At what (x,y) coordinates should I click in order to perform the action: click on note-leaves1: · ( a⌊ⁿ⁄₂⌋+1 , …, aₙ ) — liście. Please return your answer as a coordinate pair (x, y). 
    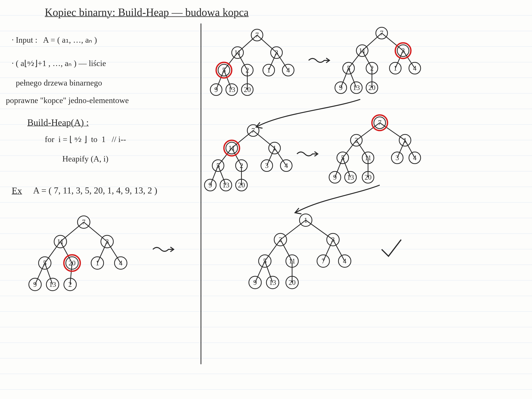
    Looking at the image, I should click on (59, 63).